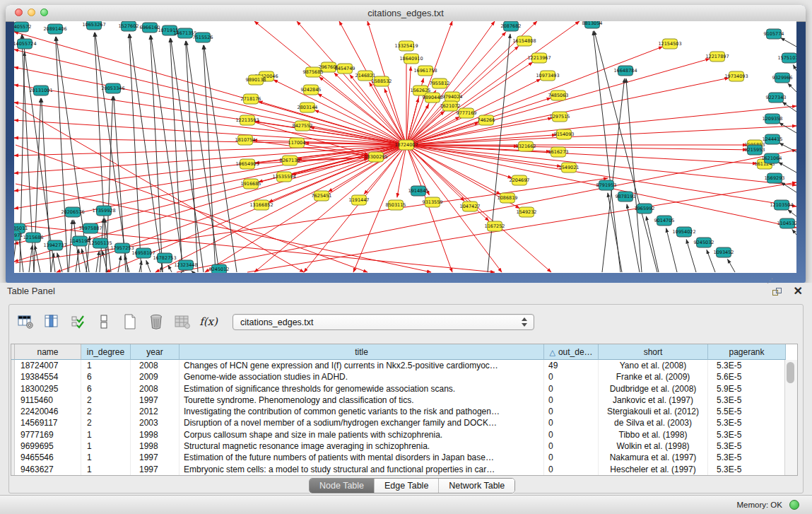 This screenshot has width=812, height=514. What do you see at coordinates (290, 160) in the screenshot?
I see `graph-node-label: 8267130` at bounding box center [290, 160].